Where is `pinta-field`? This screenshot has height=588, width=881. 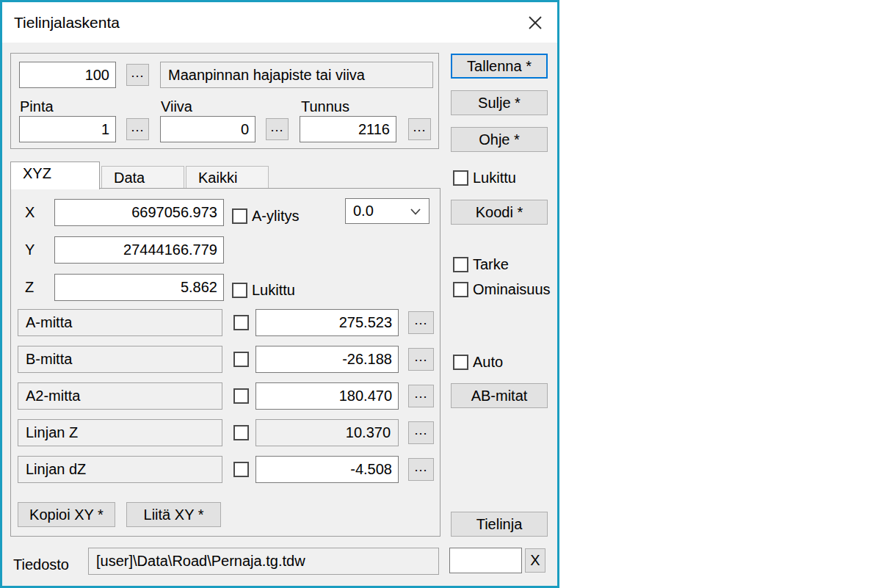 pinta-field is located at coordinates (68, 129).